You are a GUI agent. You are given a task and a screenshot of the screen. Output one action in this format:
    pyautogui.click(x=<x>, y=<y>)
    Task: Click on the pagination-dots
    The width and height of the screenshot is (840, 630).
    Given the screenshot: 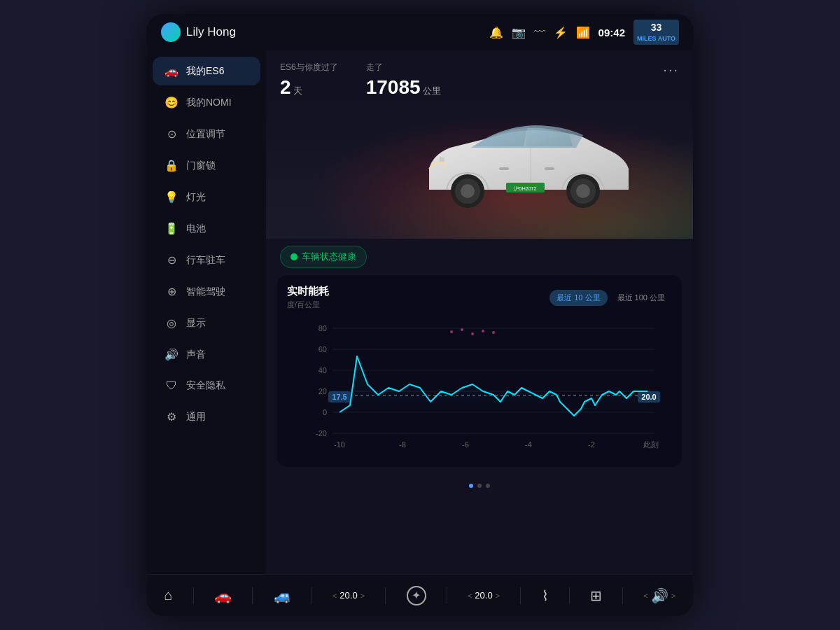 What is the action you would take?
    pyautogui.click(x=479, y=486)
    